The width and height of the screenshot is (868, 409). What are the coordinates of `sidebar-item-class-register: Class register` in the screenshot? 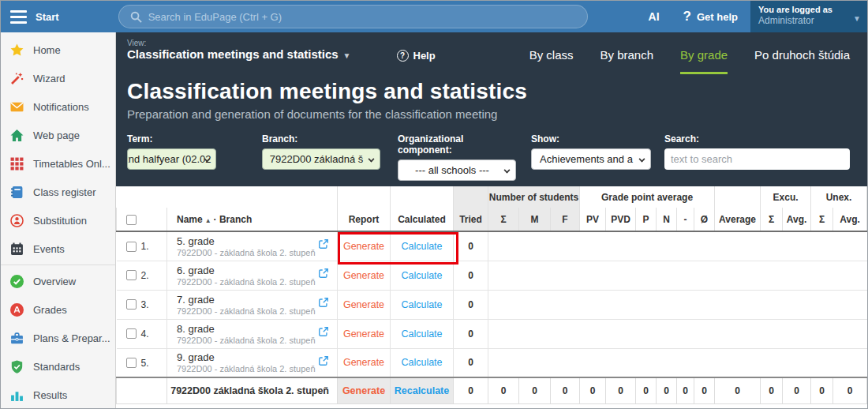 It's located at (58, 192).